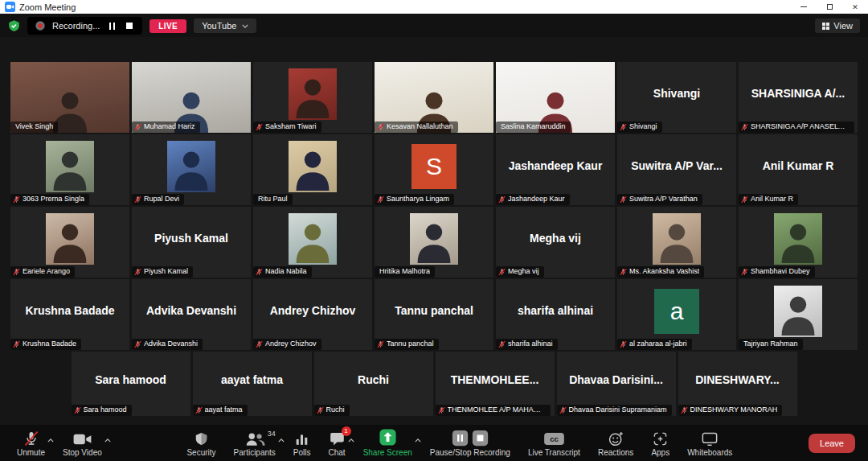  I want to click on participant-tile: Andrey ChizhovAndrey Chizhov, so click(313, 315).